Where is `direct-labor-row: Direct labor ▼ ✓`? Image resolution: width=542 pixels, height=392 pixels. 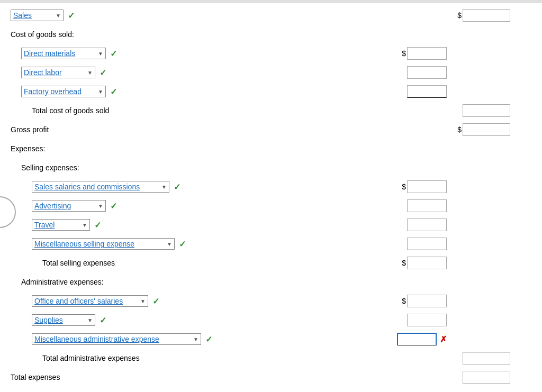
direct-labor-row: Direct labor ▼ ✓ is located at coordinates (271, 72).